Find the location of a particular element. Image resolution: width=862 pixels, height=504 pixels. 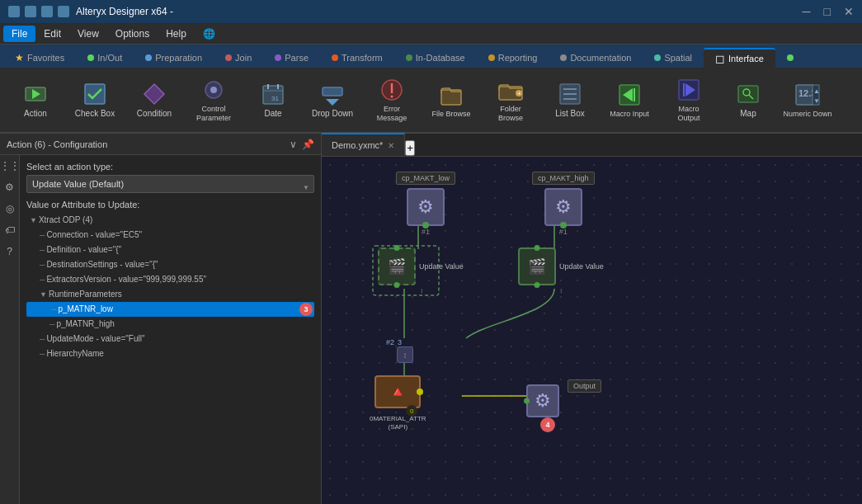

tree-root: ▼ Xtract ODP (4) is located at coordinates (170, 220).